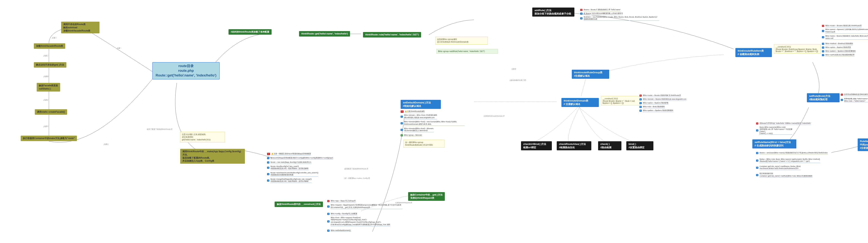 The height and width of the screenshot is (243, 868). What do you see at coordinates (357, 178) in the screenshot?
I see `edge-config-arr: [是一些配置key=>value, Config类]` at bounding box center [357, 178].